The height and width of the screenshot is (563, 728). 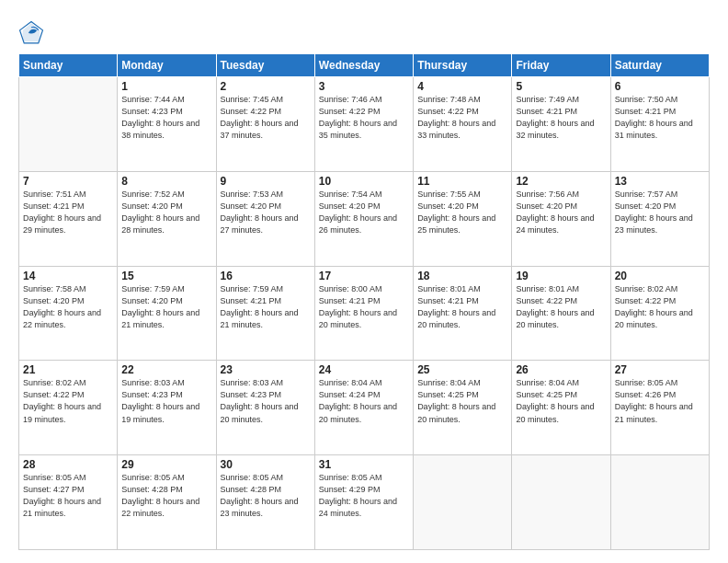 What do you see at coordinates (462, 307) in the screenshot?
I see `day-detail: Sunrise: 8:01 AMSunset: 4:21 PMDaylight:…` at bounding box center [462, 307].